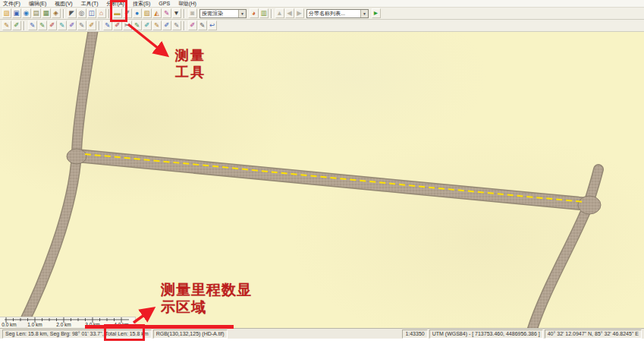 The image size is (644, 350). Describe the element at coordinates (593, 334) in the screenshot. I see `status-coordinates: 40° 32' 12.0947" N, 85° 32' 46.8245" E` at that location.